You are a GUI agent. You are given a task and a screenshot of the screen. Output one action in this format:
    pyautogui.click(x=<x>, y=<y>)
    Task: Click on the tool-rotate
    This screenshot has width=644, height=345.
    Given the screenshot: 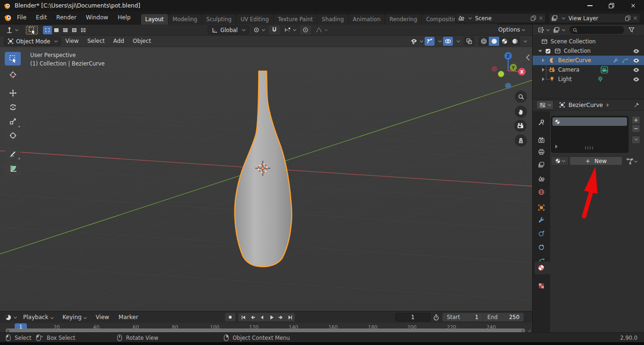 What is the action you would take?
    pyautogui.click(x=13, y=107)
    